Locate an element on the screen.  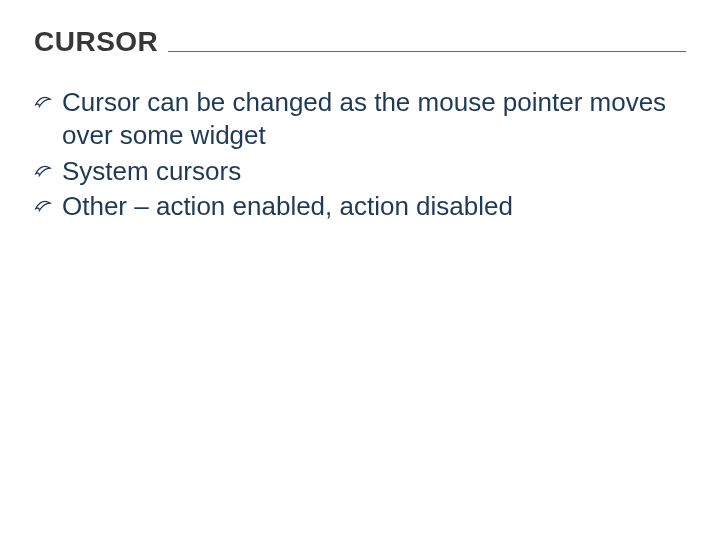
slide-title: CURSOR is located at coordinates (101, 42).